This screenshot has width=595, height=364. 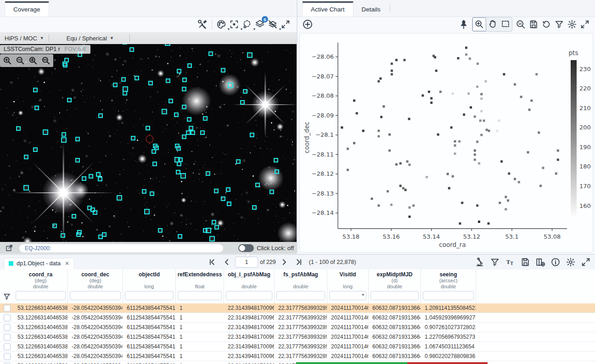 I want to click on last-page-button, so click(x=299, y=262).